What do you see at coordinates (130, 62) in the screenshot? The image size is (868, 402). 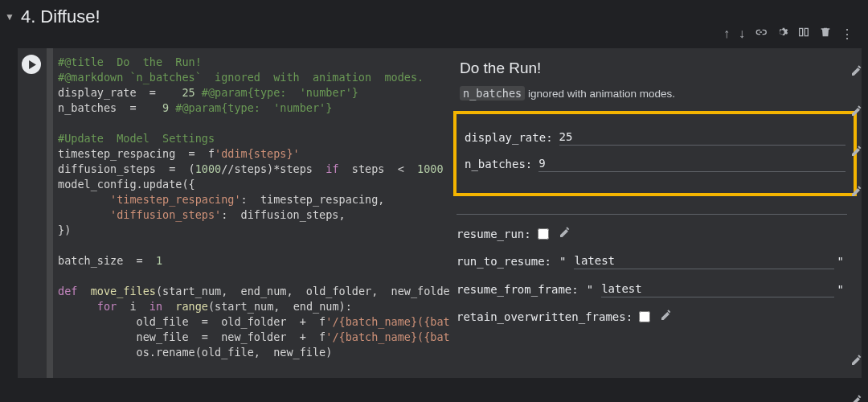 I see `code-line: #@title Do the Run!` at bounding box center [130, 62].